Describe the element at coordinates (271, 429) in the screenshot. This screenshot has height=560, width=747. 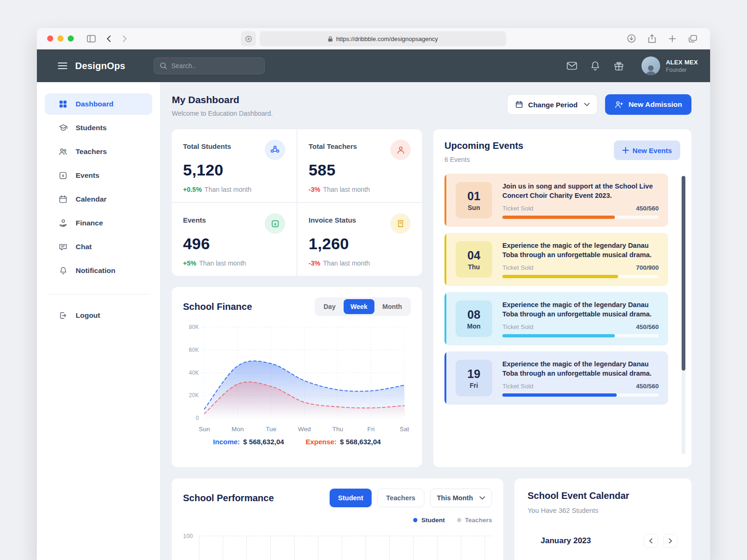
I see `svg-text: Tue` at that location.